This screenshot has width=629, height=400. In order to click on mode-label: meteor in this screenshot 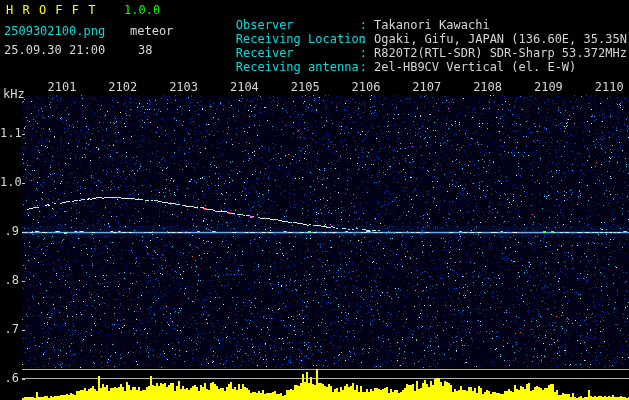, I will do `click(152, 32)`.